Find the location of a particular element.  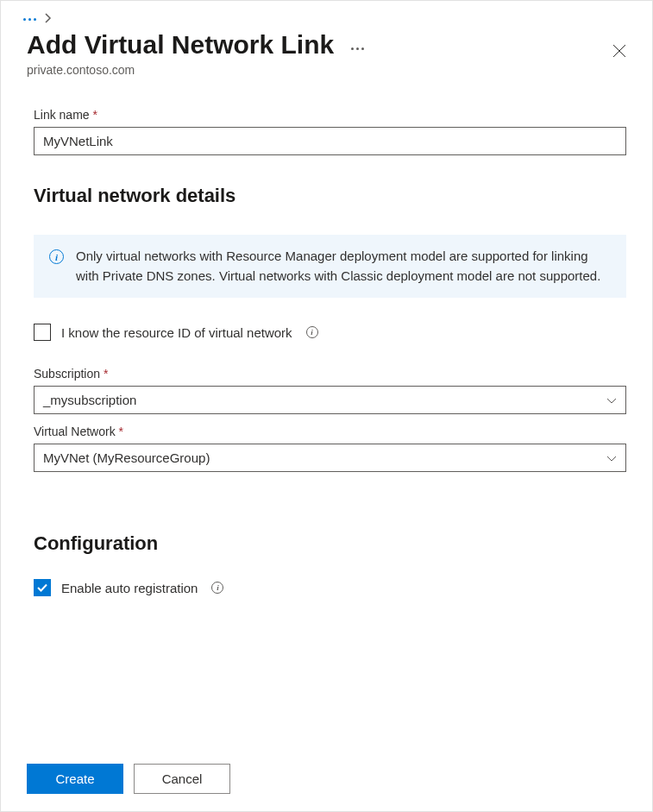

checkmark-icon is located at coordinates (42, 588).